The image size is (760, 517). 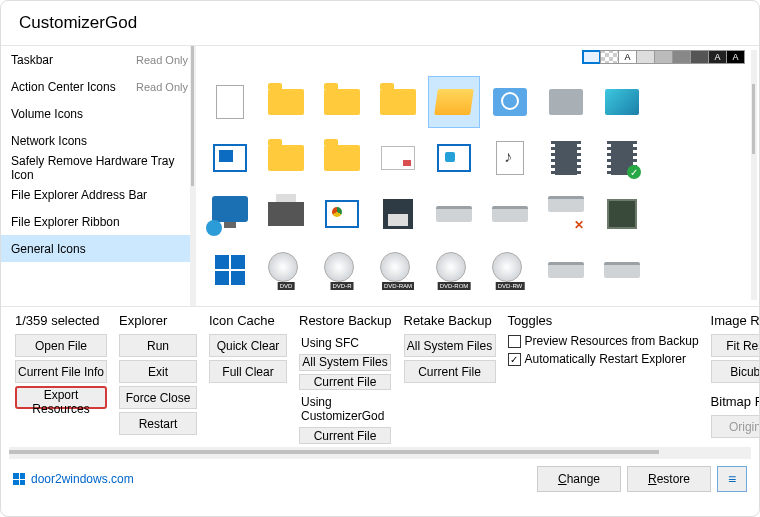 What do you see at coordinates (61, 372) in the screenshot?
I see `current-file-info-button: Current File Info` at bounding box center [61, 372].